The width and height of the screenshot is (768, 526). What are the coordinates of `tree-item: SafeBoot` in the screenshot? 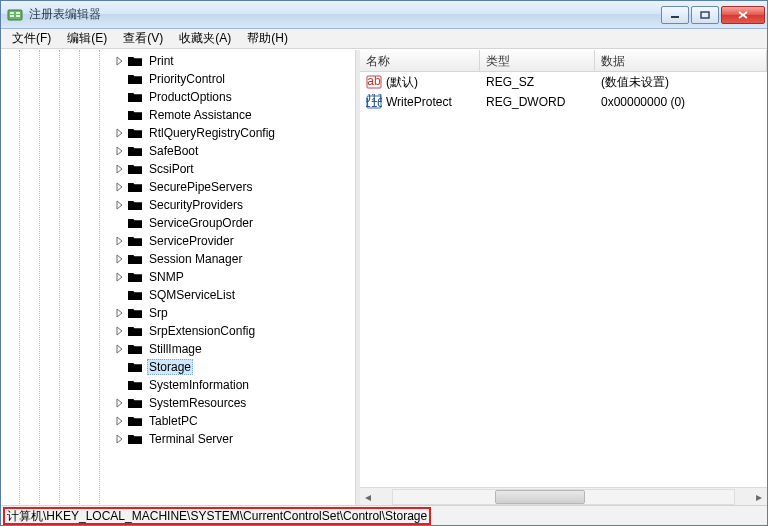 It's located at (178, 151).